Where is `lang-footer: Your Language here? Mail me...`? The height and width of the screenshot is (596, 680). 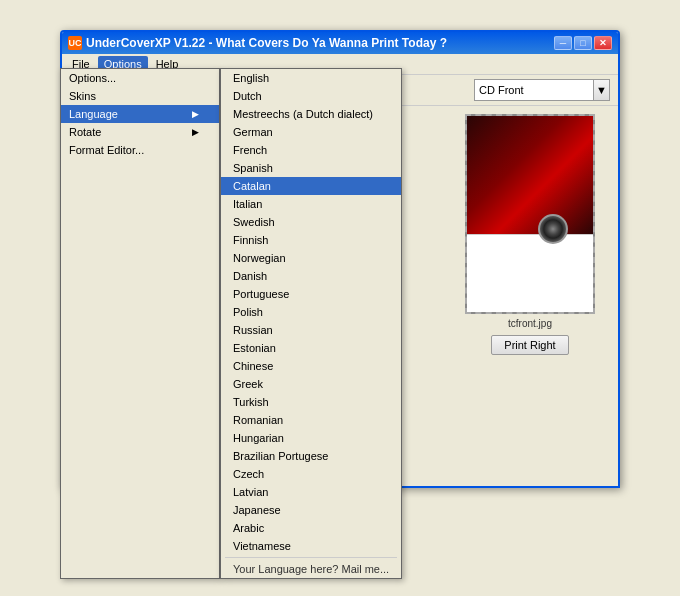
lang-footer: Your Language here? Mail me... is located at coordinates (311, 569).